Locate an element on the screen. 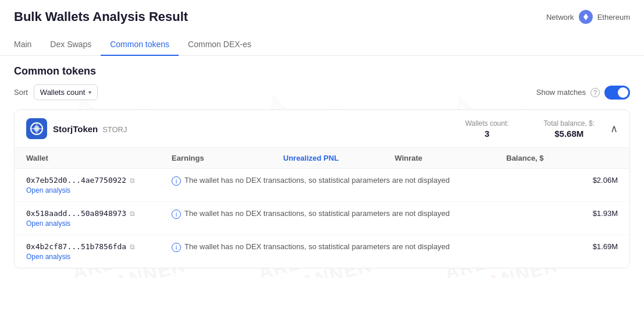 The image size is (644, 333). info-icon-3: i is located at coordinates (176, 247).